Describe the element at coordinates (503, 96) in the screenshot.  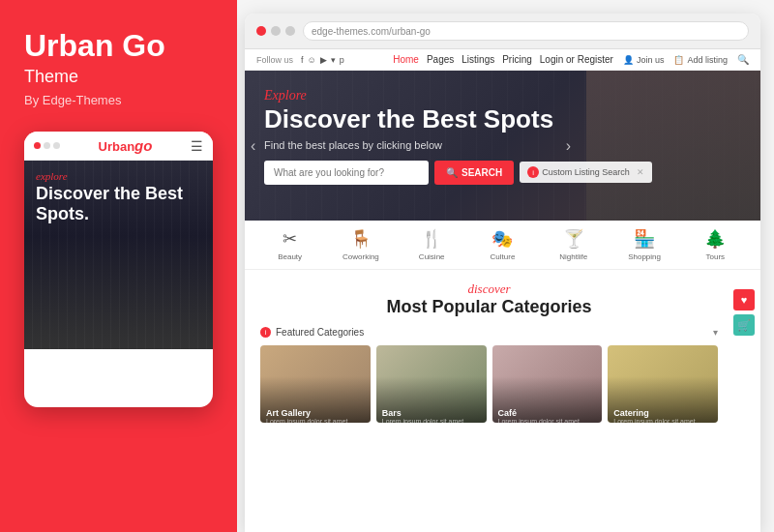
I see `hero-explore-script: Explore` at that location.